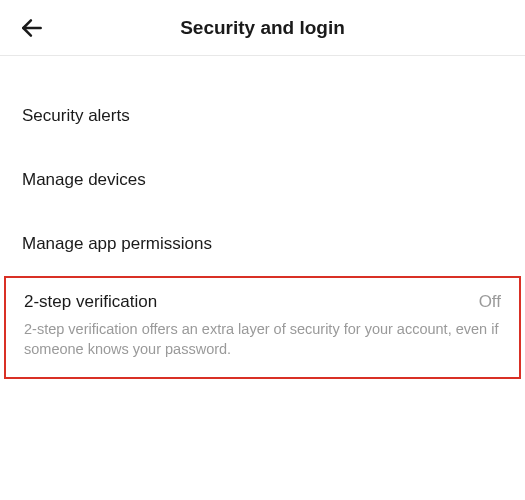  What do you see at coordinates (262, 244) in the screenshot?
I see `item-manage-permissions: Manage app permissions` at bounding box center [262, 244].